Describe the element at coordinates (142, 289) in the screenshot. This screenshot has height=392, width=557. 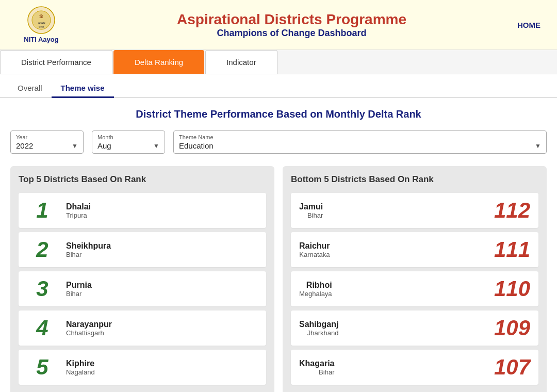
I see `top-district-row: 3 Purnia Bihar` at that location.